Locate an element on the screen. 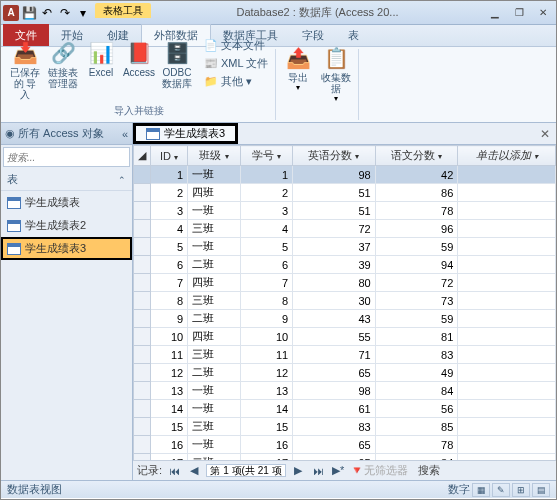 The width and height of the screenshot is (557, 500). cell: 9 is located at coordinates (266, 319).